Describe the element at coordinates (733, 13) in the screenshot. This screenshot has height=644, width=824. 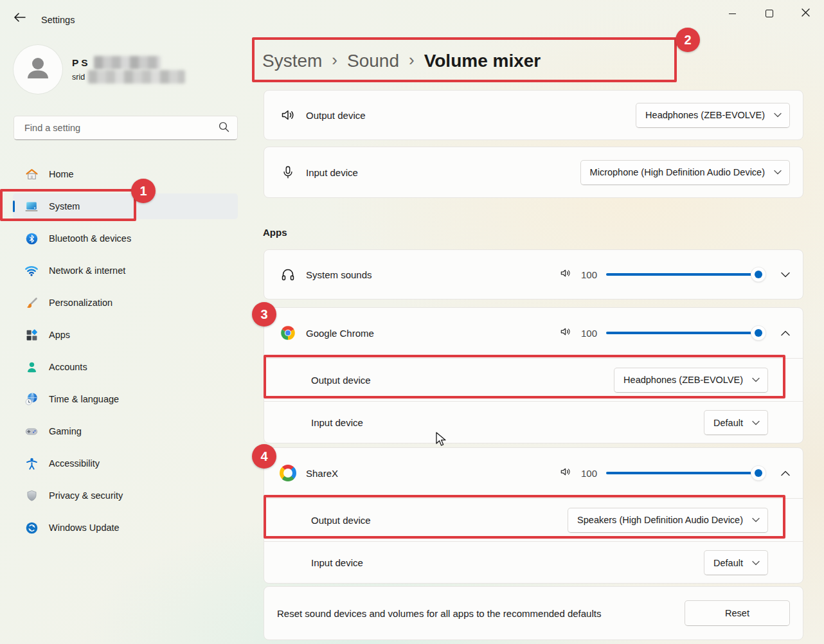
I see `minimize-button` at that location.